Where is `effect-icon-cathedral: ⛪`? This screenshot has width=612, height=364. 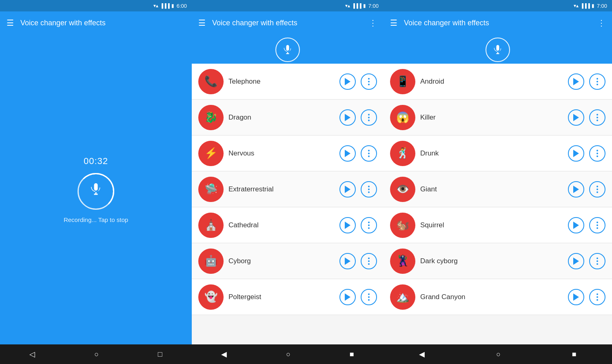 effect-icon-cathedral: ⛪ is located at coordinates (211, 225).